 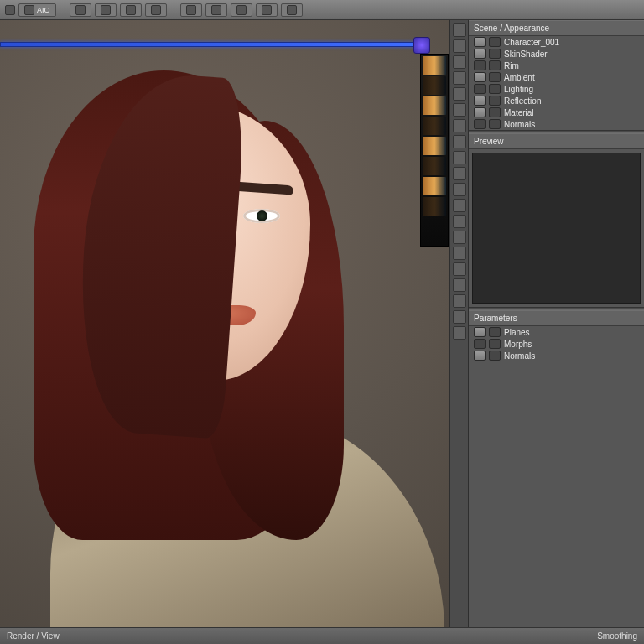 I want to click on timeline-handle, so click(x=422, y=45).